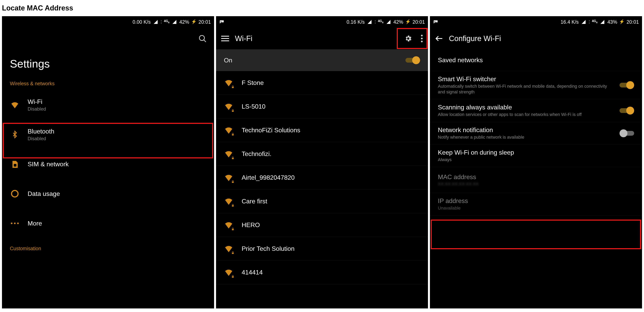 This screenshot has height=312, width=644. Describe the element at coordinates (413, 60) in the screenshot. I see `wifi-toggle` at that location.